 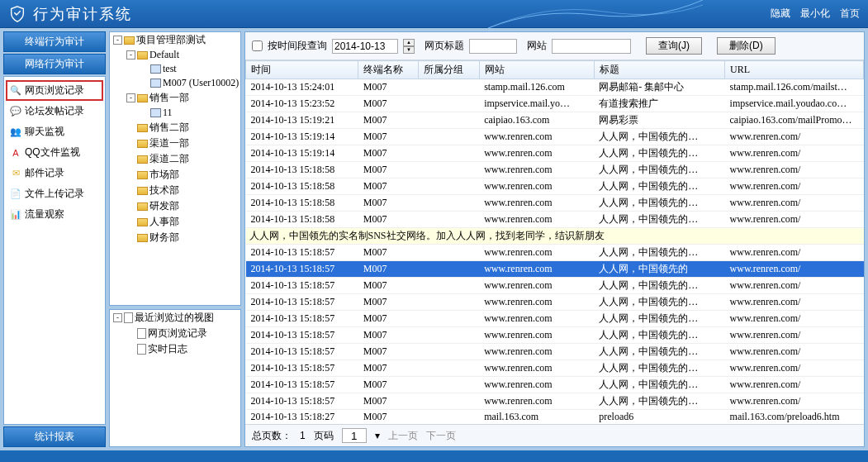 What do you see at coordinates (388, 70) in the screenshot?
I see `column-header: 终端名称` at bounding box center [388, 70].